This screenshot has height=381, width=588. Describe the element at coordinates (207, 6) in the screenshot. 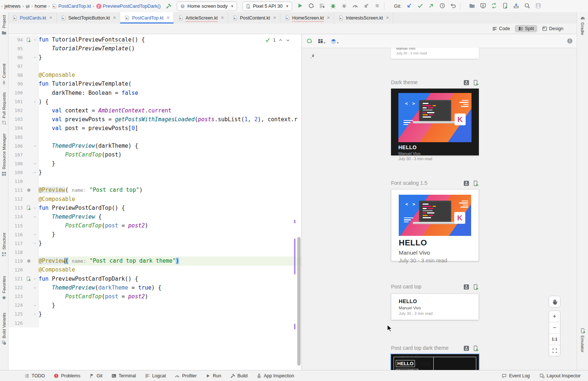

I see `run-configuration-select: Home screen body ▼` at that location.